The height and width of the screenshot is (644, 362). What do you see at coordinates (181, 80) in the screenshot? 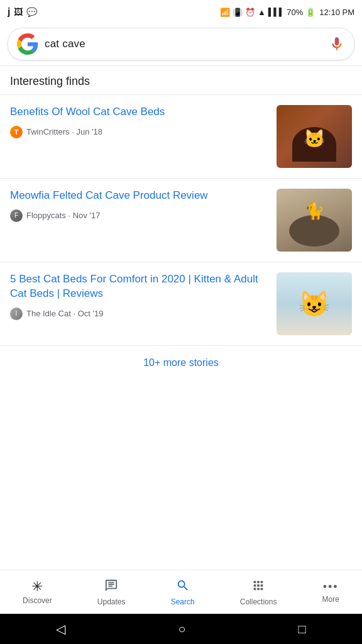
I see `section-header: Interesting finds` at bounding box center [181, 80].